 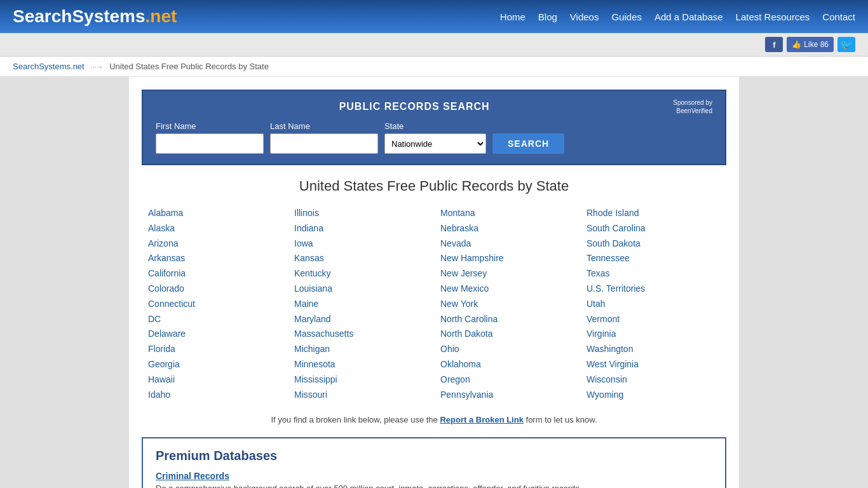 What do you see at coordinates (653, 289) in the screenshot?
I see `state-link-us-territories: U.S. Territories` at bounding box center [653, 289].